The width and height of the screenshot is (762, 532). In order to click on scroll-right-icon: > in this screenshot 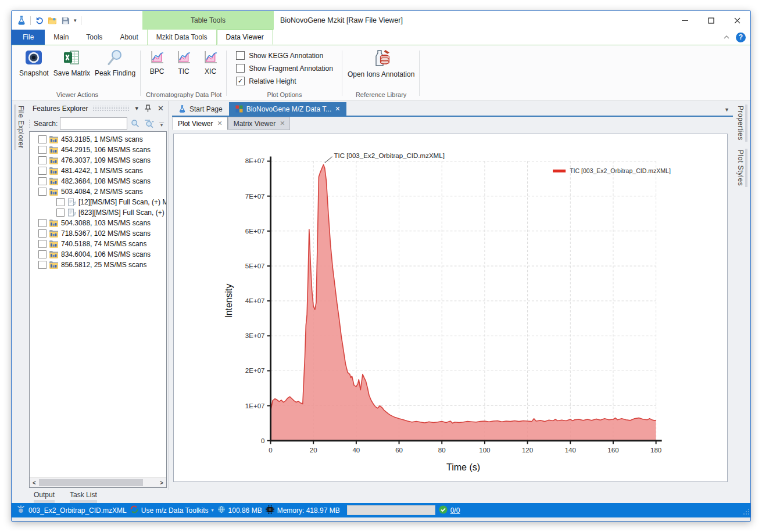, I will do `click(162, 483)`.